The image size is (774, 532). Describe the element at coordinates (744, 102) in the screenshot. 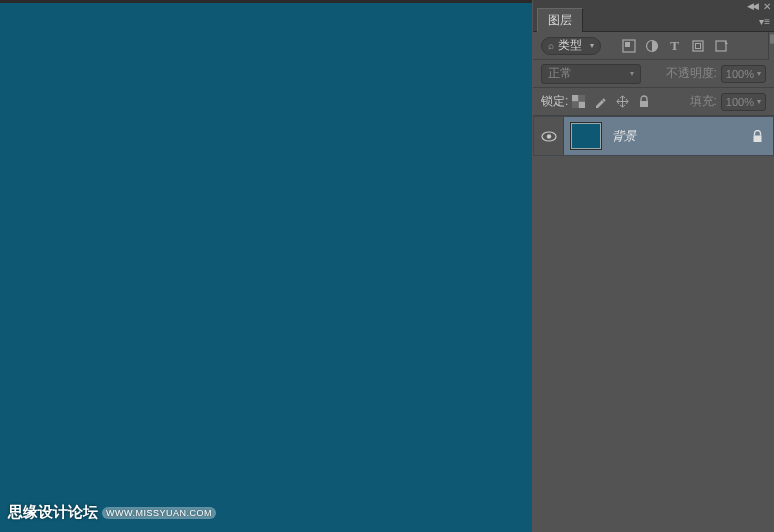

I see `fill-input: 100% ▾` at that location.